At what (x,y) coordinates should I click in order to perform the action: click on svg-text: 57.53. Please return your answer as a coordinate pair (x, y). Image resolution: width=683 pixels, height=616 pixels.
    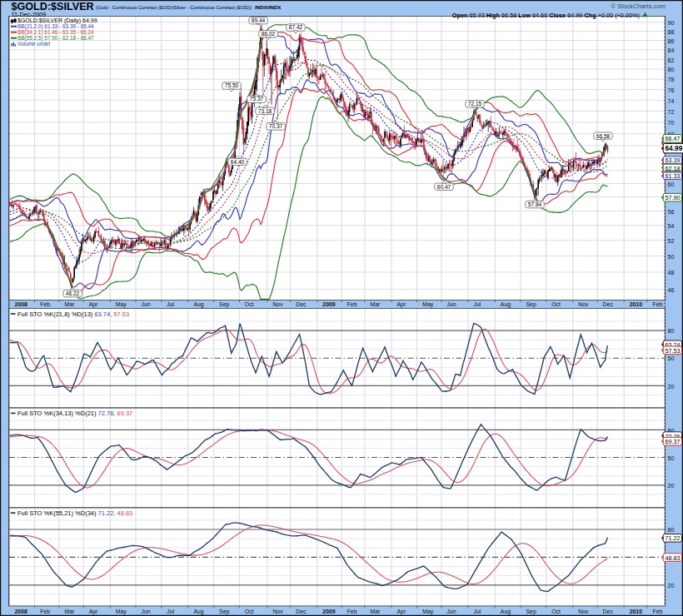
    Looking at the image, I should click on (672, 351).